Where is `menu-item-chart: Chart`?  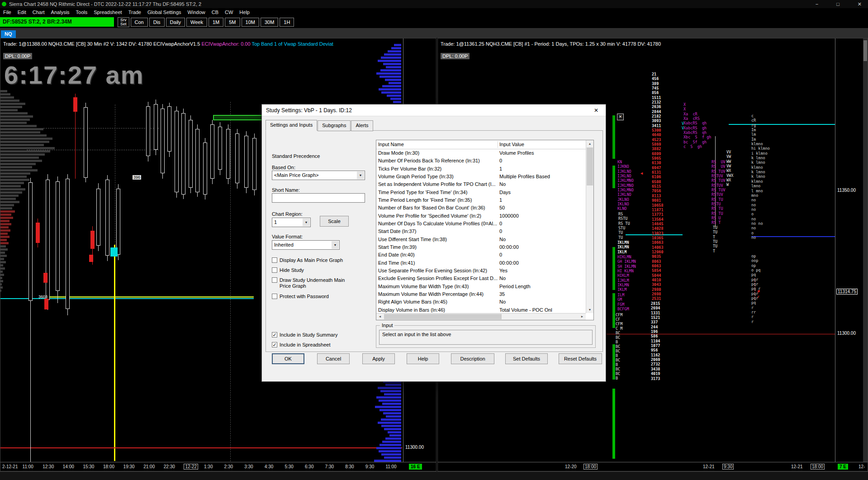 menu-item-chart: Chart is located at coordinates (39, 12).